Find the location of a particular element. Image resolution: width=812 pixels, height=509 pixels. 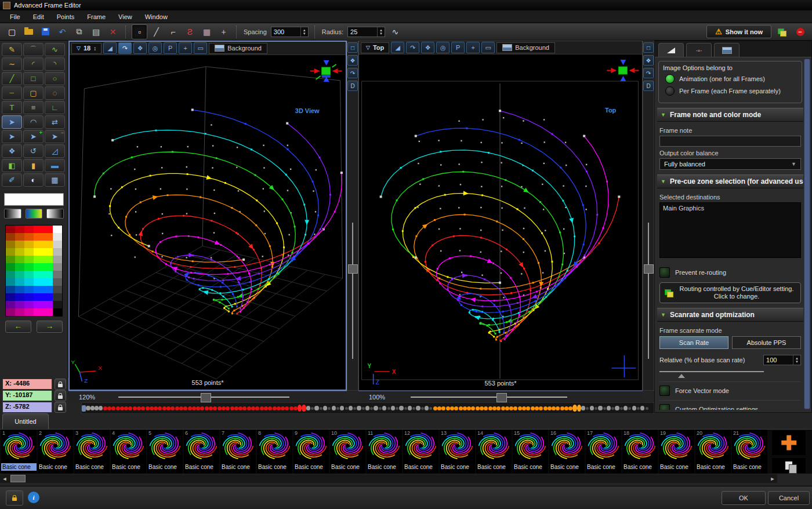

zoom-slider-handle is located at coordinates (502, 398).